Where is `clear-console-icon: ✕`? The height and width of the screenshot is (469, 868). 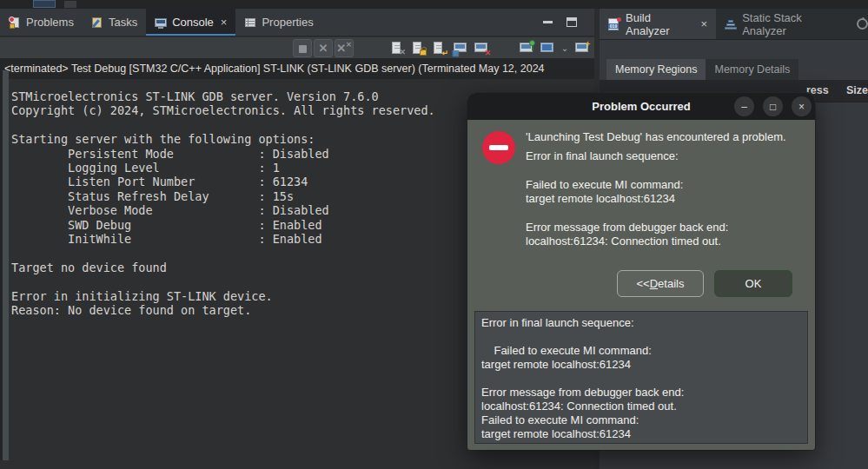 clear-console-icon: ✕ is located at coordinates (398, 49).